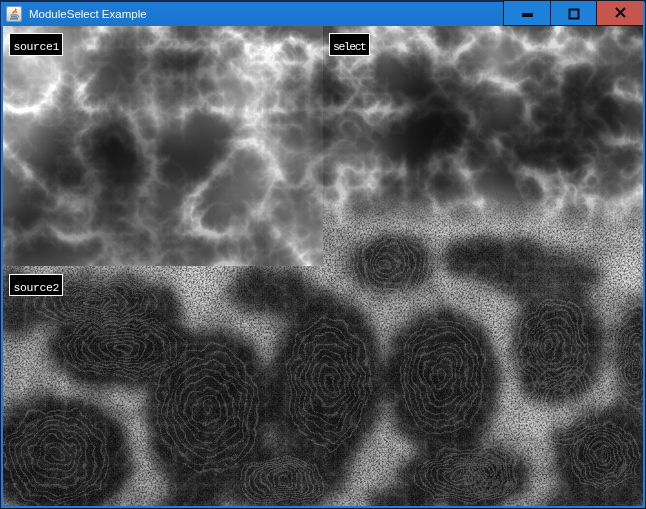 This screenshot has height=509, width=646. I want to click on svg-text: source1, so click(36, 46).